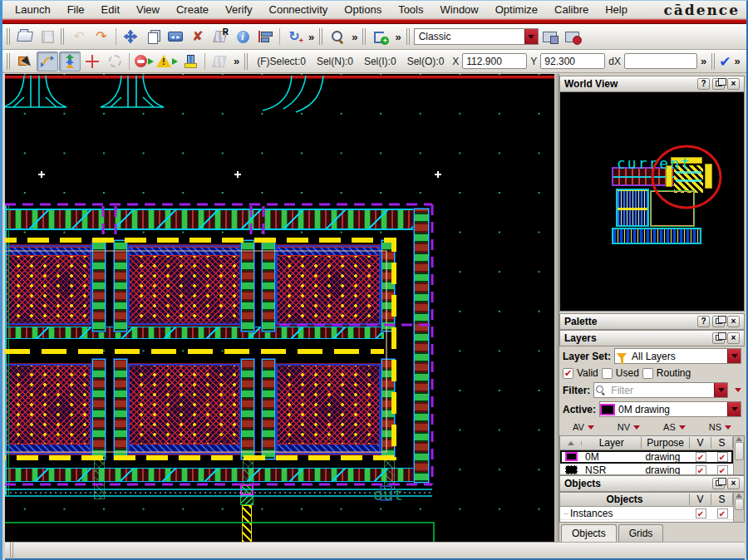  What do you see at coordinates (33, 10) in the screenshot?
I see `menu-launch: Launch` at bounding box center [33, 10].